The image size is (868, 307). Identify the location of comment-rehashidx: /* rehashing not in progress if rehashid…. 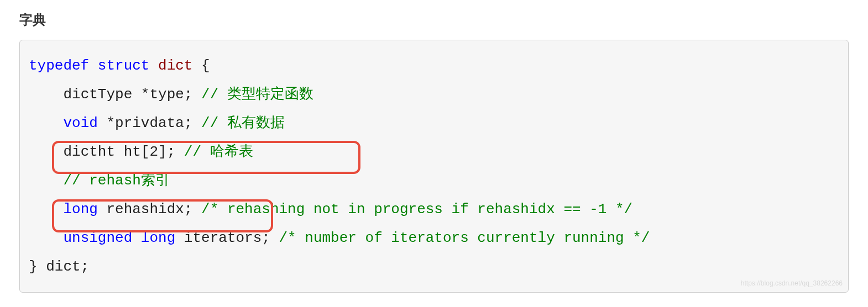
(417, 209).